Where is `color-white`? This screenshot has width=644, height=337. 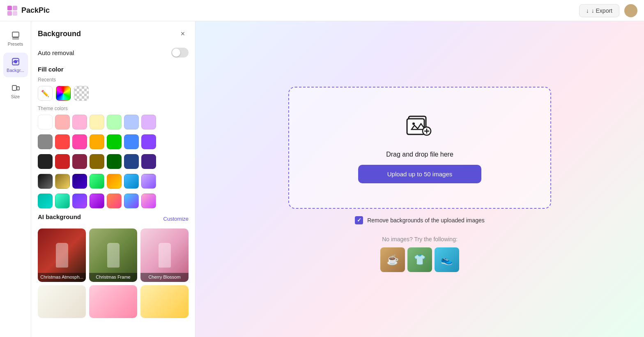
color-white is located at coordinates (45, 122).